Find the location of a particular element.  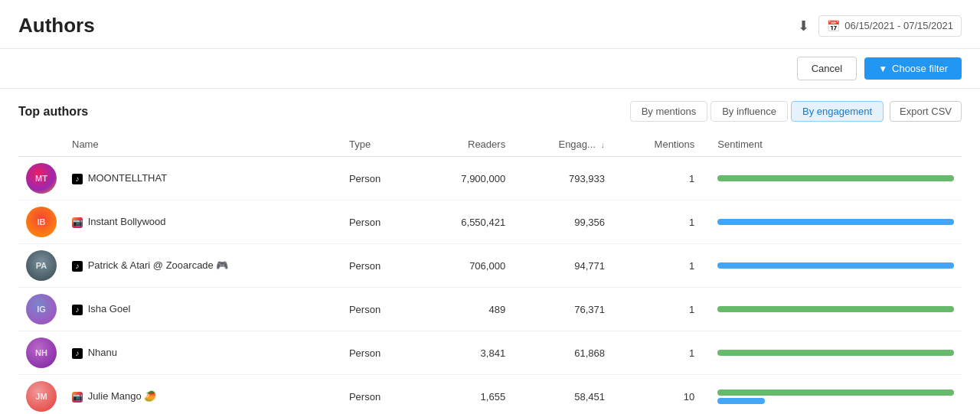

avatar-cell: JM is located at coordinates (41, 395).